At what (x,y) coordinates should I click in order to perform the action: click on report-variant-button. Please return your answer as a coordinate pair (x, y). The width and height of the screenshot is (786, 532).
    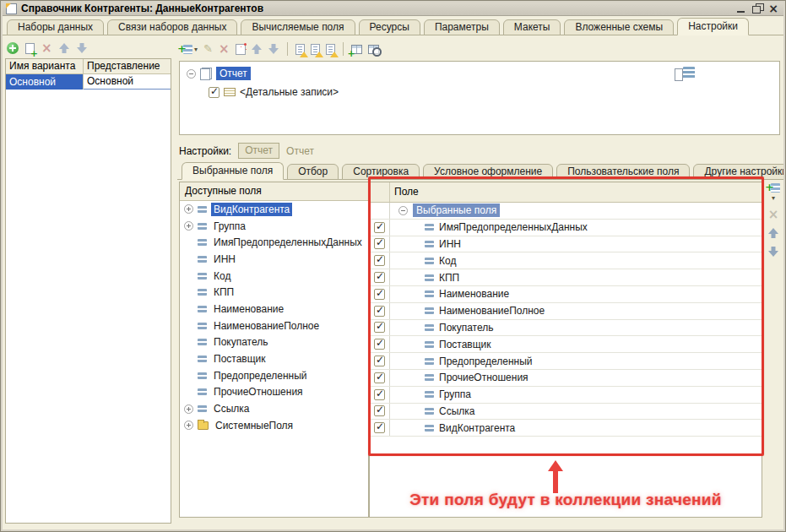
    Looking at the image, I should click on (301, 49).